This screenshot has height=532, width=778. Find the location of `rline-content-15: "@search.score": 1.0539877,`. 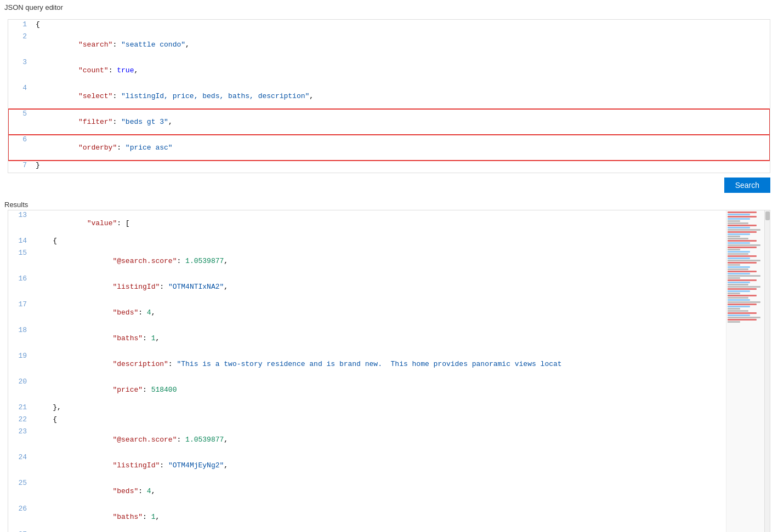

rline-content-15: "@search.score": 1.0539877, is located at coordinates (381, 261).